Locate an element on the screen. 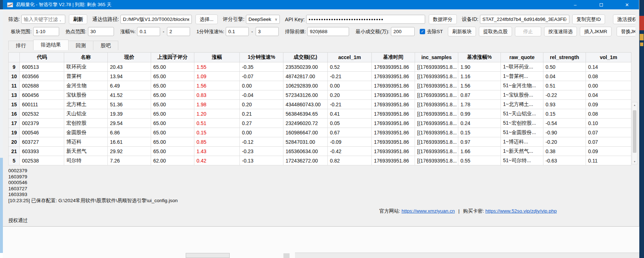  stop-button: 停止 is located at coordinates (528, 32).